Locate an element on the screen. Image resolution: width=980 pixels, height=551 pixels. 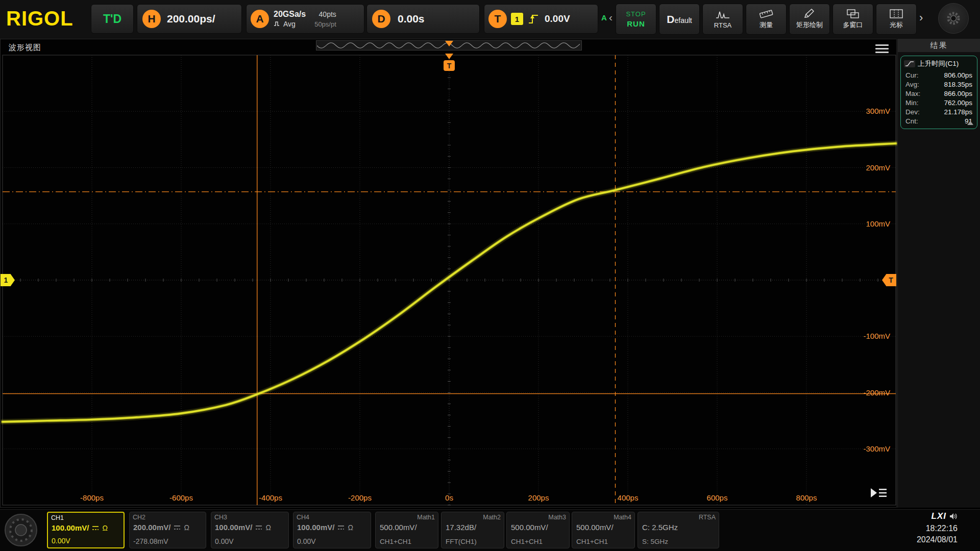
math-box-math2: Math2 17.32dB/ FFT(CH1) is located at coordinates (473, 530).